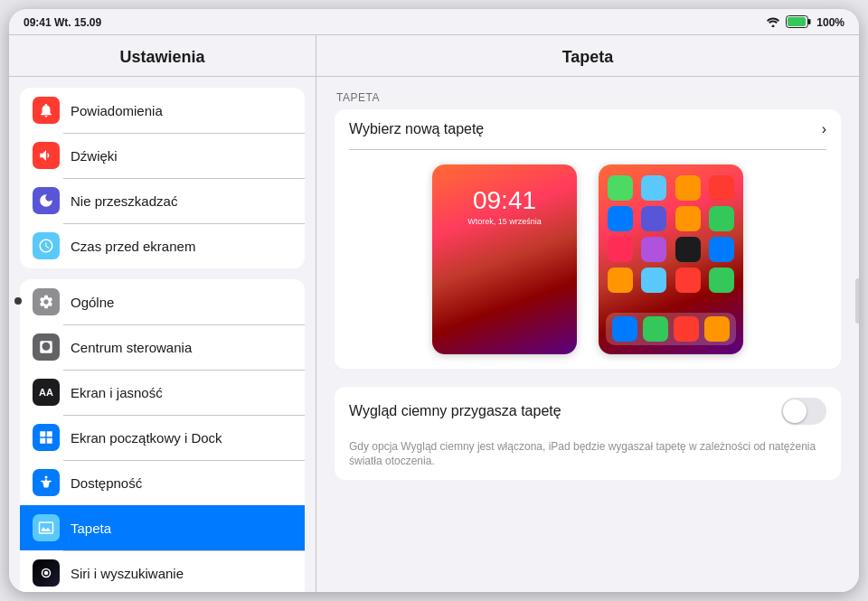 The width and height of the screenshot is (868, 601). What do you see at coordinates (46, 437) in the screenshot?
I see `ekran-poczatkowy-icon` at bounding box center [46, 437].